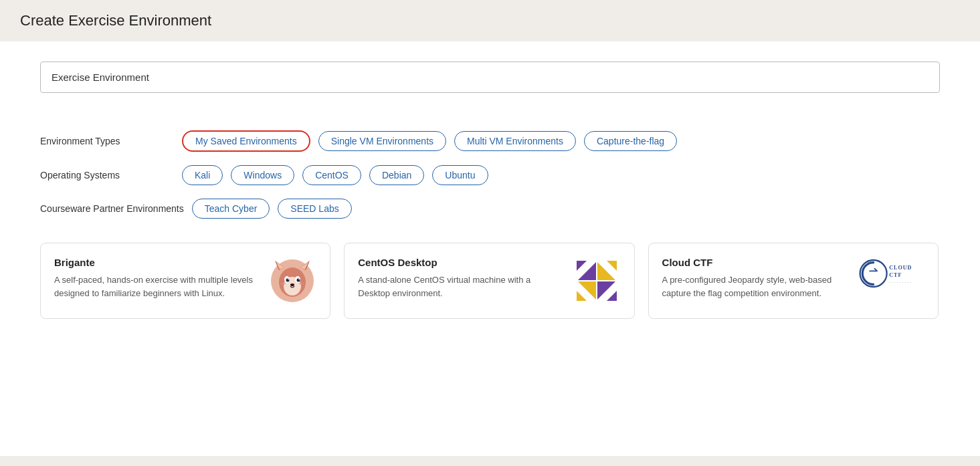 The image size is (980, 466). What do you see at coordinates (262, 175) in the screenshot?
I see `filter-btn-windows: Windows` at bounding box center [262, 175].